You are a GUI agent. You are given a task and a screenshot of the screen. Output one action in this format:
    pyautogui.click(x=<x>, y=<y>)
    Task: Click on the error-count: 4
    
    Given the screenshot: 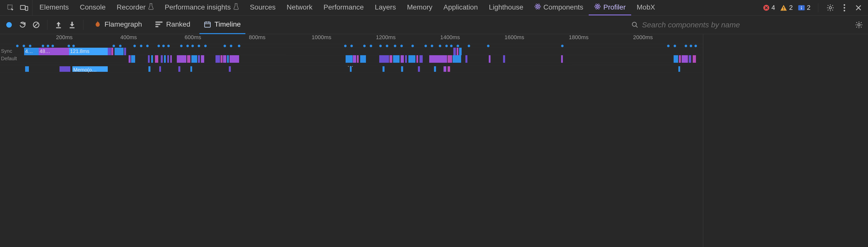 What is the action you would take?
    pyautogui.click(x=769, y=7)
    